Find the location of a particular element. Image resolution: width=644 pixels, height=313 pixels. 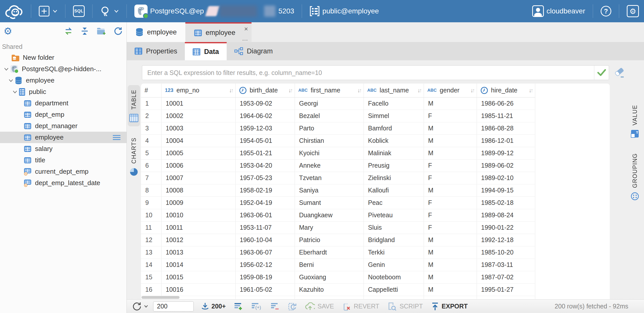

cell: Saniya is located at coordinates (329, 190).